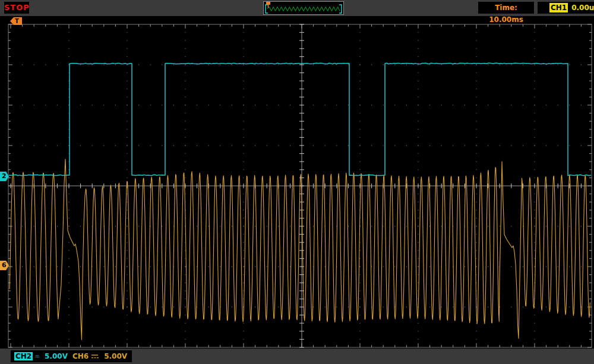 The height and width of the screenshot is (364, 594). I want to click on ch2-scale: 5.00V, so click(56, 356).